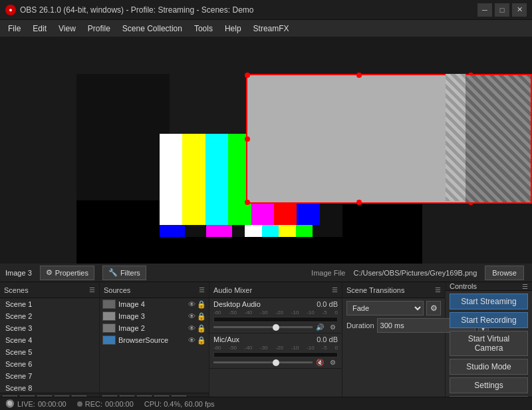 This screenshot has height=410, width=532. Describe the element at coordinates (320, 362) in the screenshot. I see `mic-aux-mute: 🔇` at that location.